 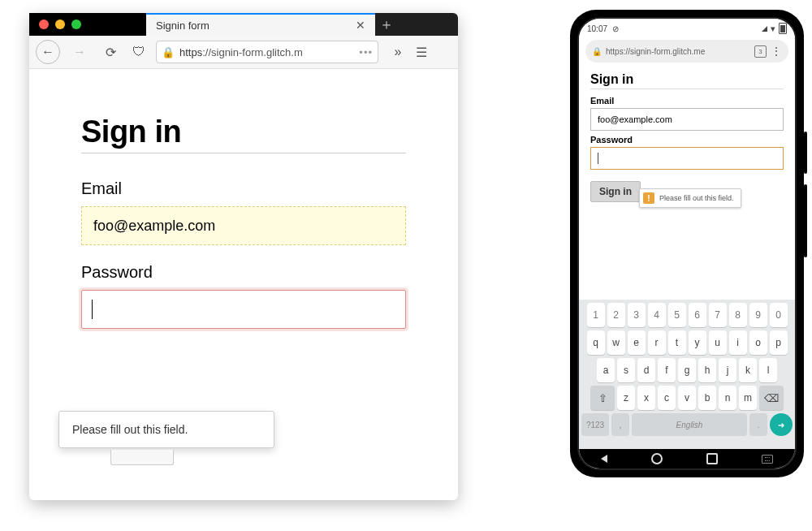 I want to click on tab-title: Signin form, so click(x=183, y=26).